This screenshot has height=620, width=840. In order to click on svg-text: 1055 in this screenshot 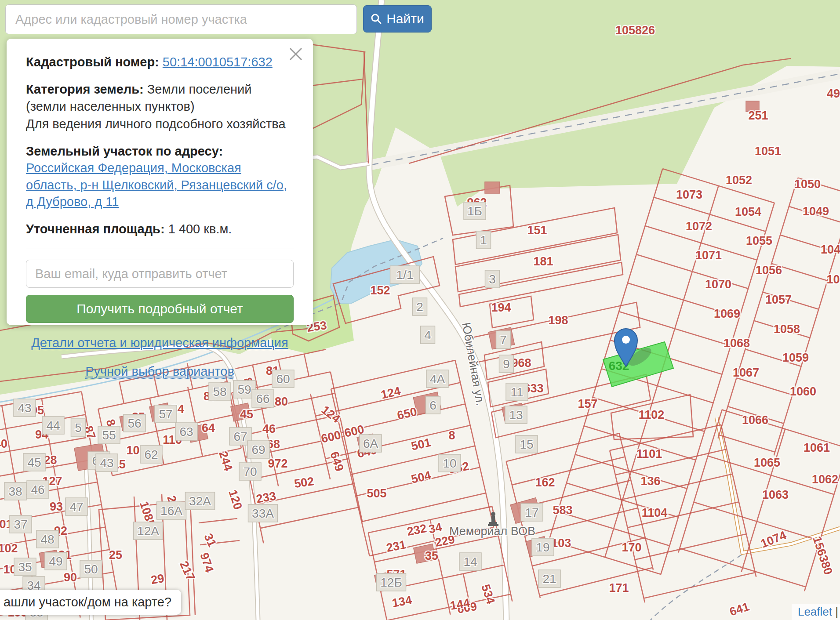, I will do `click(759, 241)`.